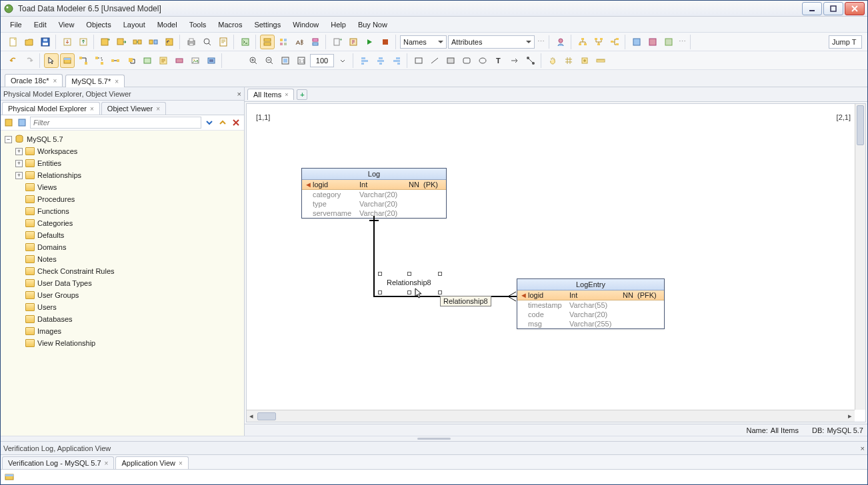 This screenshot has width=868, height=485. I want to click on image-tool, so click(195, 61).